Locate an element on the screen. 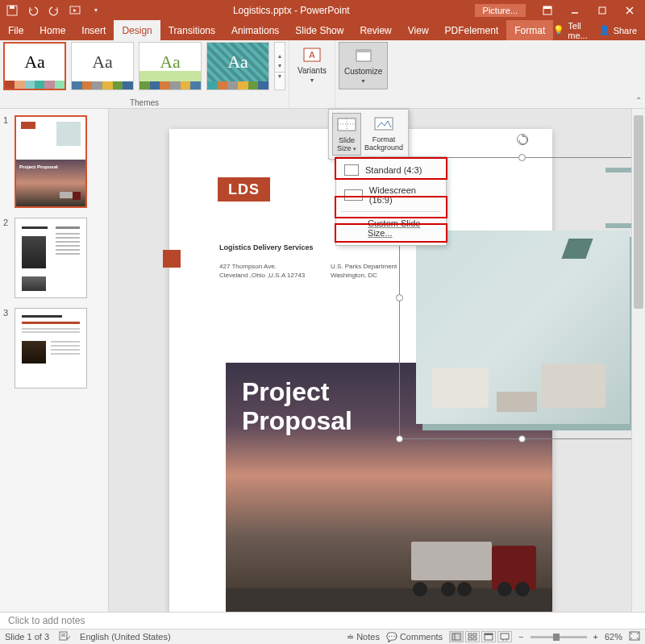  zoom-percentage: 62% is located at coordinates (614, 637).